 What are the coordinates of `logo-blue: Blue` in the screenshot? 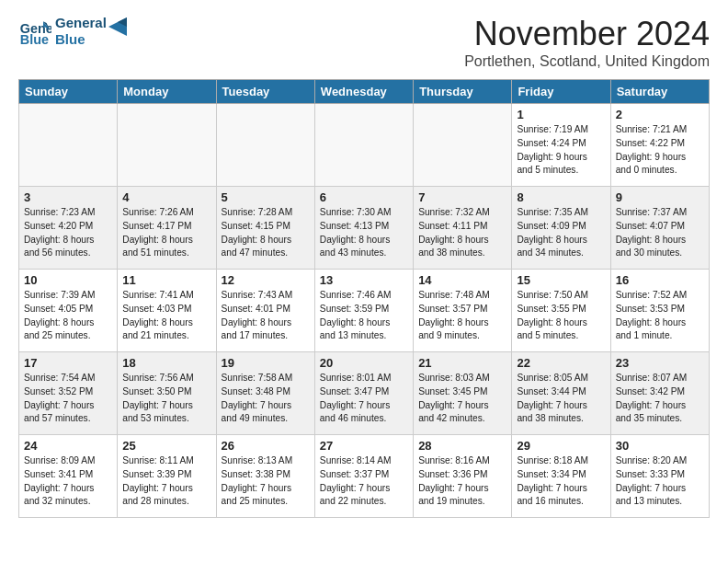 It's located at (81, 40).